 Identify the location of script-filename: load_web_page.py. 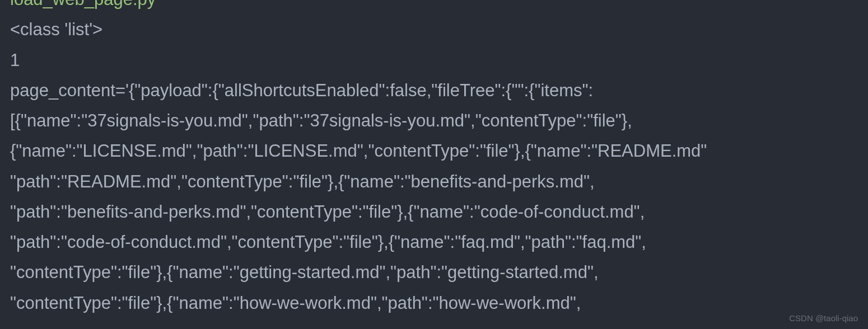
(434, 7).